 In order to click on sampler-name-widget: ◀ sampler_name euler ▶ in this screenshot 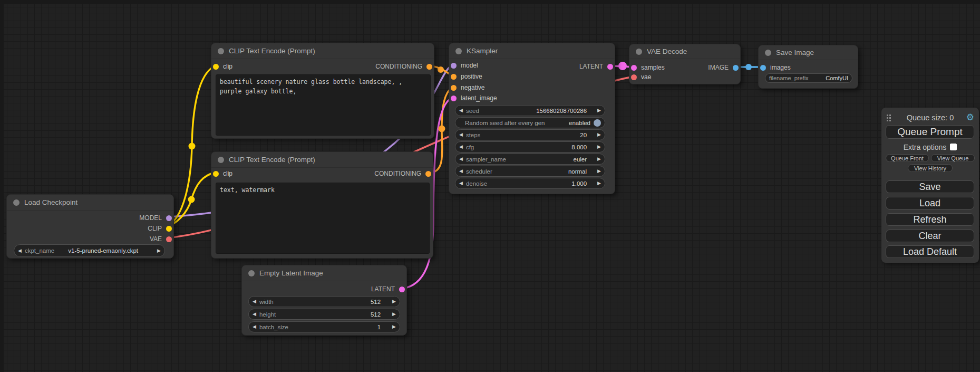, I will do `click(530, 159)`.